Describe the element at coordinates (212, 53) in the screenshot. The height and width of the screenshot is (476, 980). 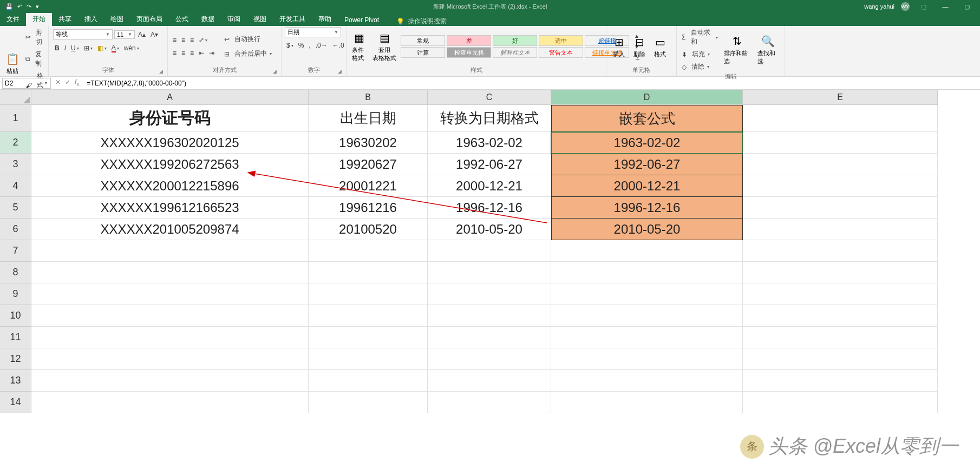
I see `indent-increase-icon: ⇥` at that location.